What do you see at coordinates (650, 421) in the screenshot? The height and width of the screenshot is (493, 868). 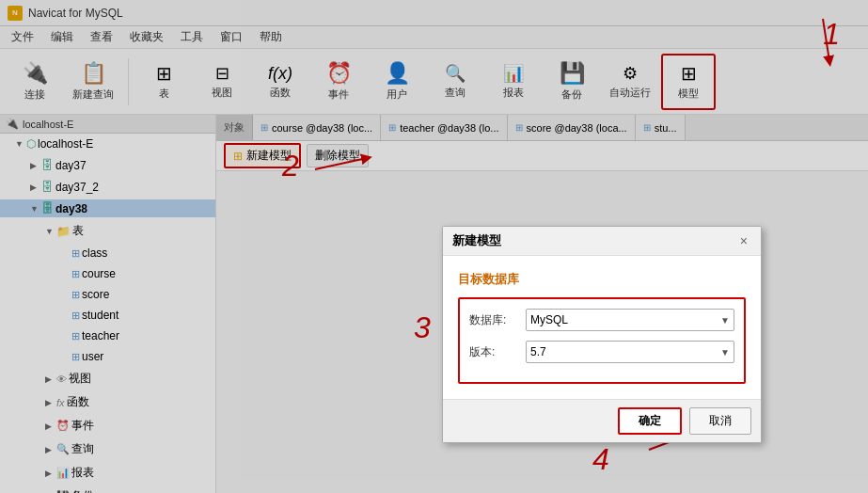 I see `dialog-ok-btn: 确定` at bounding box center [650, 421].